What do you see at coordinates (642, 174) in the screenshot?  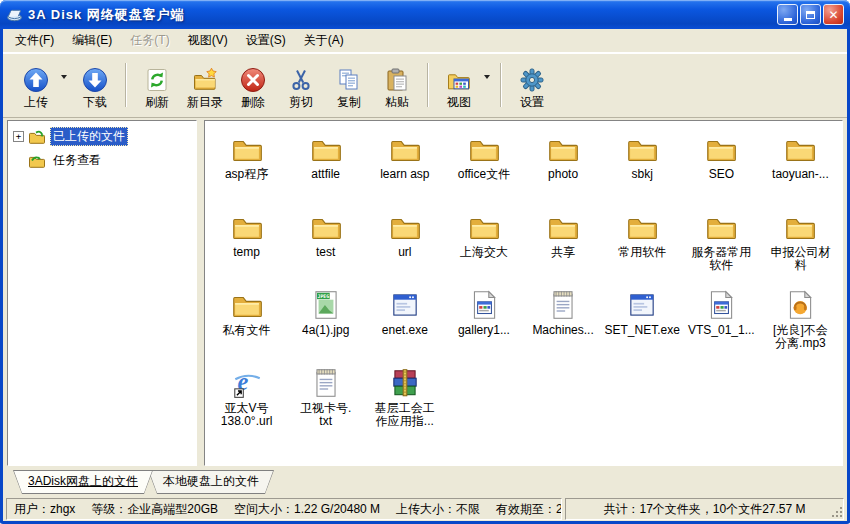 I see `file-item-label: sbkj` at bounding box center [642, 174].